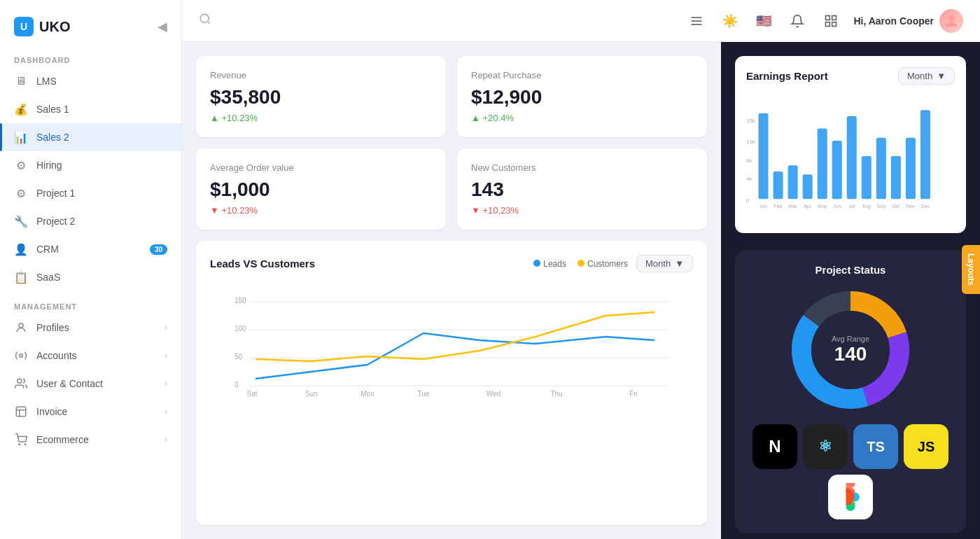 The width and height of the screenshot is (980, 539). Describe the element at coordinates (437, 21) in the screenshot. I see `search-area` at that location.